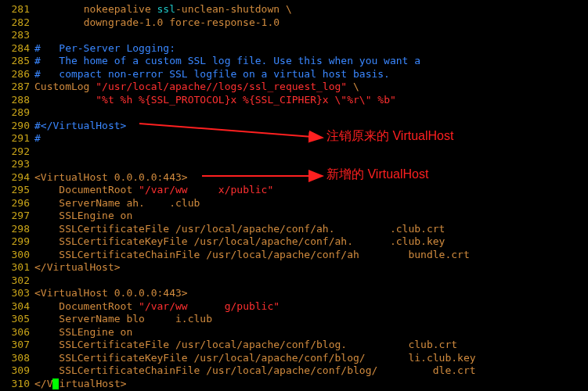 The height and width of the screenshot is (391, 588). What do you see at coordinates (294, 152) in the screenshot?
I see `code-line: 292` at bounding box center [294, 152].